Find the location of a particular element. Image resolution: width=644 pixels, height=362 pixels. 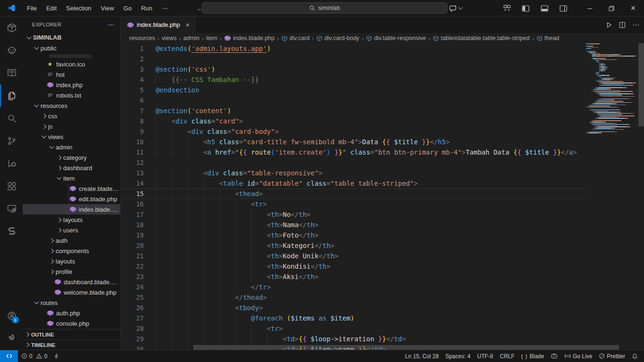

tree-folder-admin: admin is located at coordinates (72, 147).